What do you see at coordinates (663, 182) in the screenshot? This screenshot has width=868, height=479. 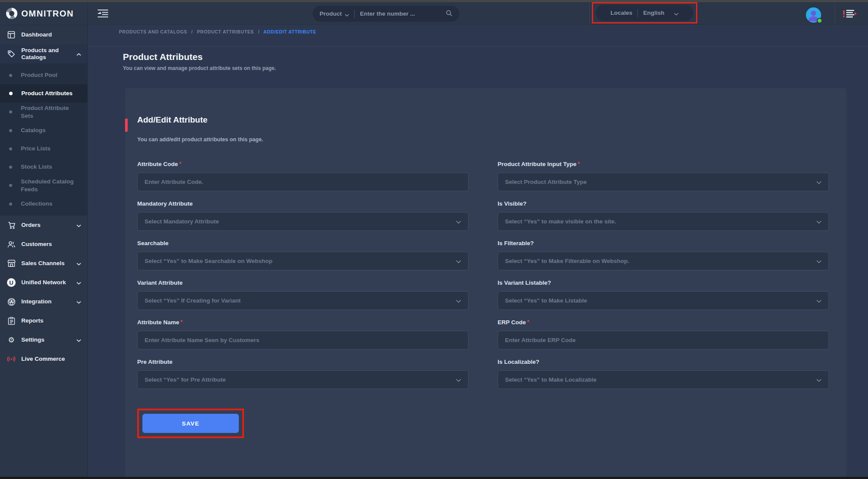 I see `product-attribute-input-type-select: Select Product Attribute Type` at bounding box center [663, 182].